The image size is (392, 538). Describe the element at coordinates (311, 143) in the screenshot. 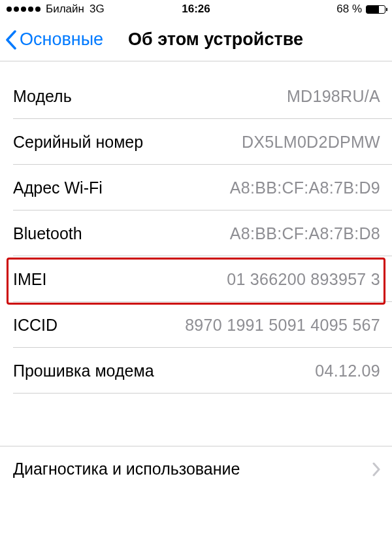

I see `row-value: DX5LM0D2DPMW` at that location.